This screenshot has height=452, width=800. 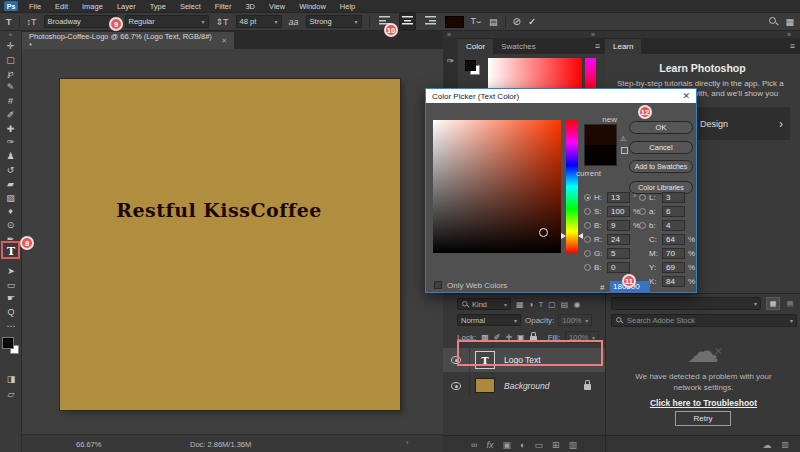 I want to click on tool-preset-icon: T, so click(x=9, y=22).